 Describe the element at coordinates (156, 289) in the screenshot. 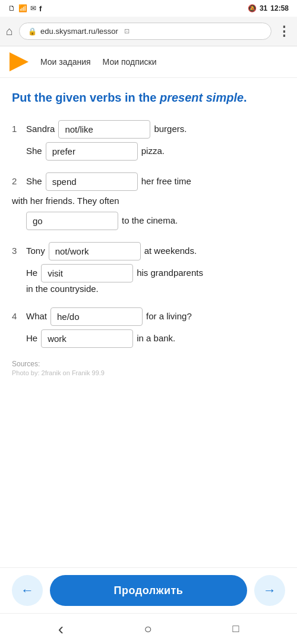

I see `sentence-line-3c: in the countryside.` at that location.